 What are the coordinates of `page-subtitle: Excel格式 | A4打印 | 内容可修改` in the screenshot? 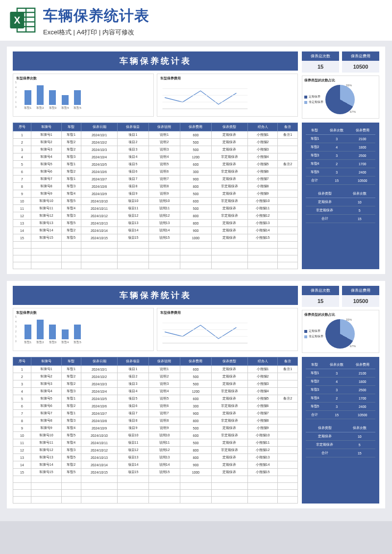 It's located at (213, 32).